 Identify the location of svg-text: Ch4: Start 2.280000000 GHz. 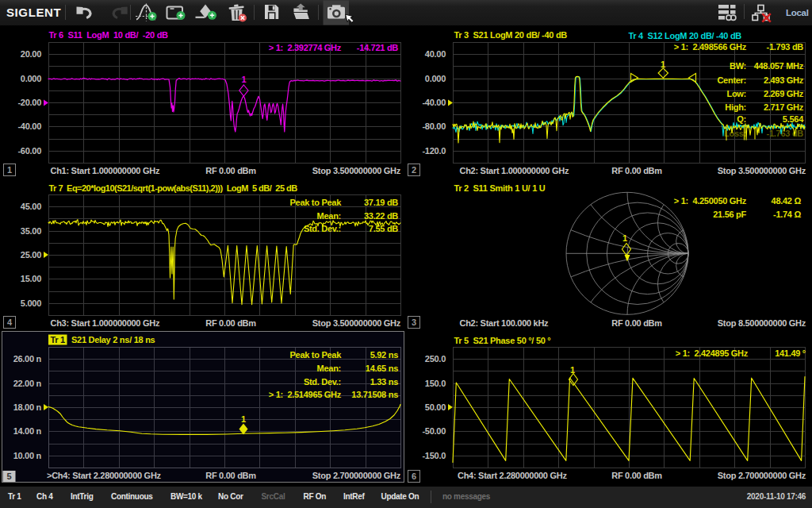
(512, 475).